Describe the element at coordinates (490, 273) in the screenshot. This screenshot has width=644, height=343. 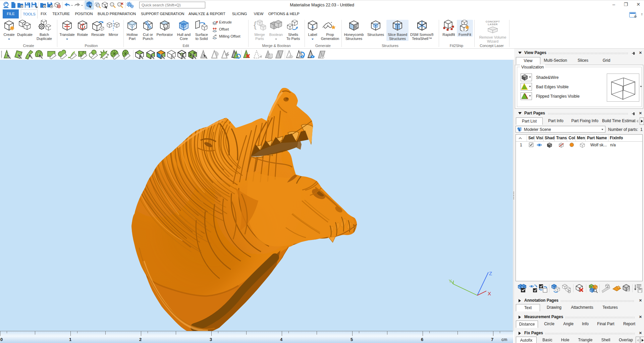
I see `svg-text: Z` at that location.